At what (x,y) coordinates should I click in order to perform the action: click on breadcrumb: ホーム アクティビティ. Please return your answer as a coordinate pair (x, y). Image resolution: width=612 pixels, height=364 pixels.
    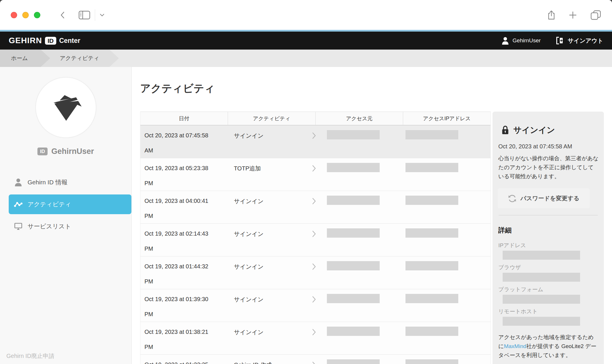
    Looking at the image, I should click on (306, 58).